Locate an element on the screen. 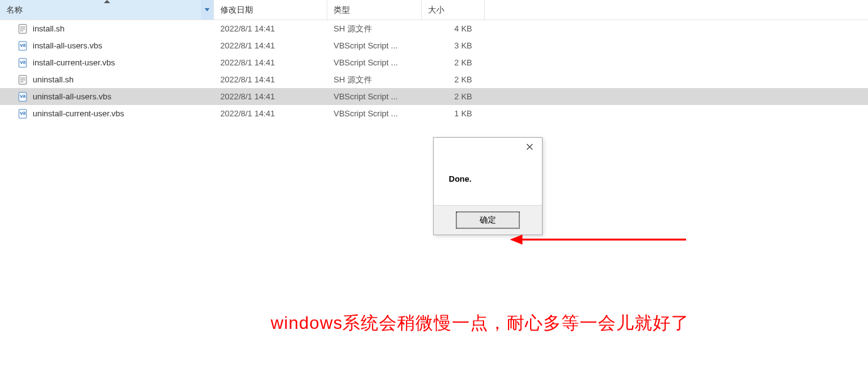  column-type-label: 类型 is located at coordinates (342, 10).